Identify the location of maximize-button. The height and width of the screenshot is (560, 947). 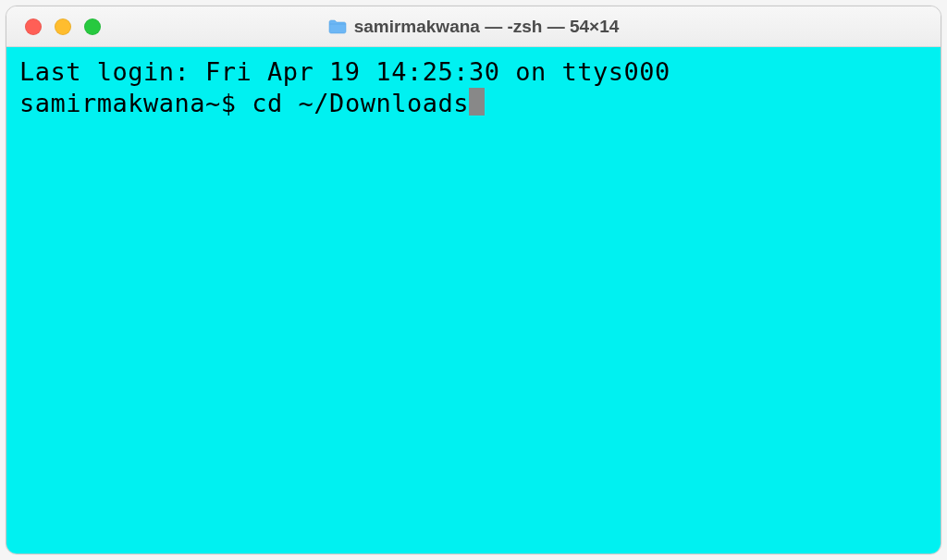
(92, 27).